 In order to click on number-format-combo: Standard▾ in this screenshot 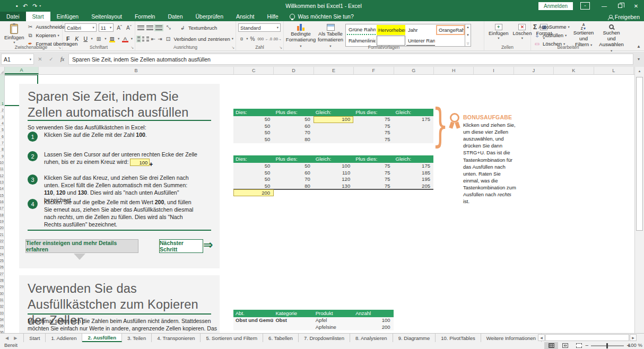, I will do `click(259, 28)`.